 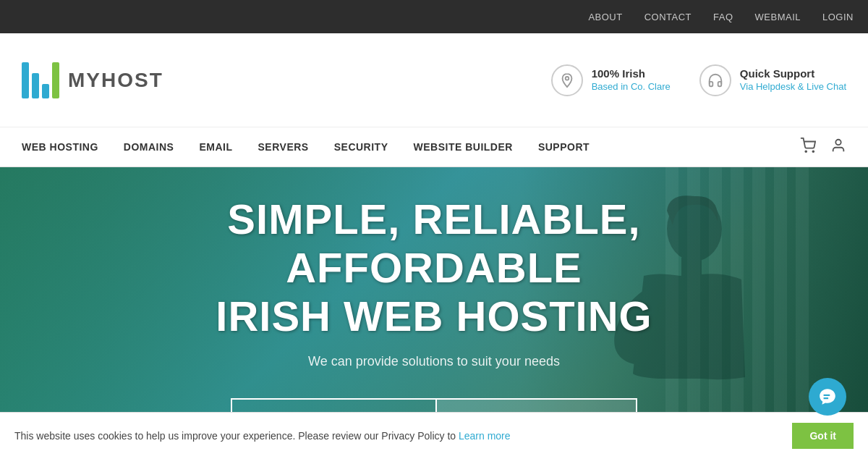 I want to click on nav-servers: SERVERS, so click(x=284, y=147).